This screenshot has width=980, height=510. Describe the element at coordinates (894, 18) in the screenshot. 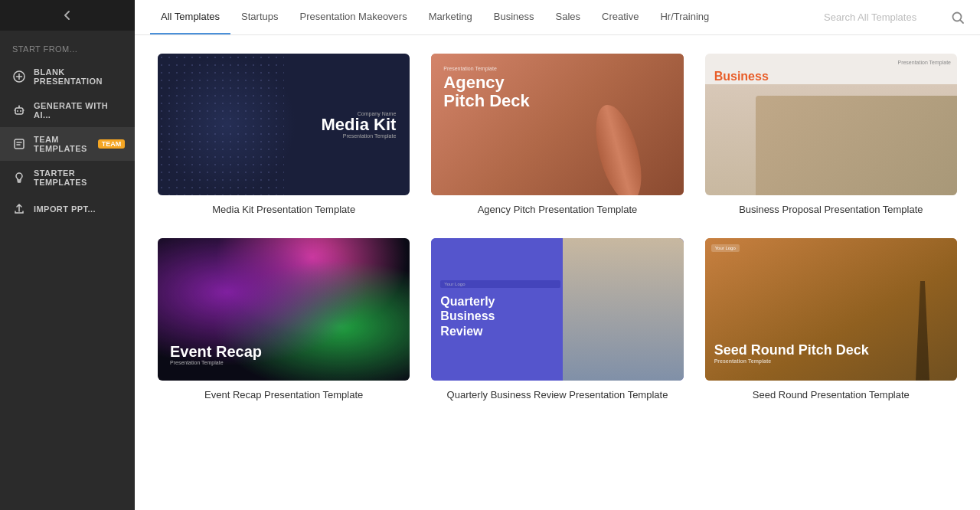

I see `search-area` at that location.